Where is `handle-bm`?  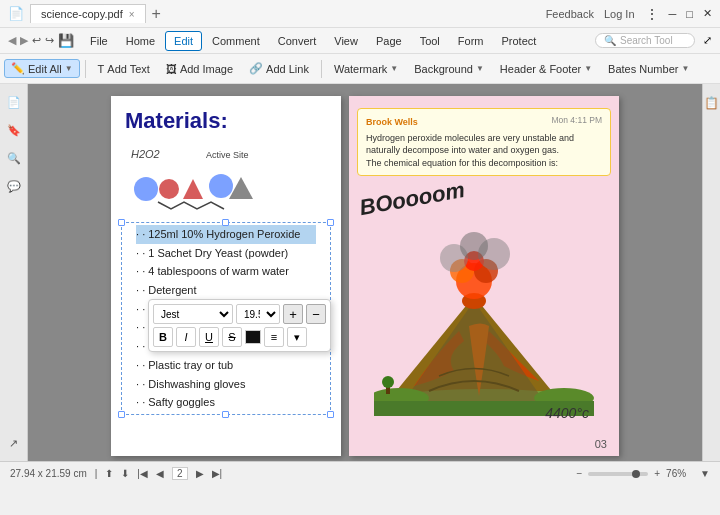 handle-bm is located at coordinates (226, 414).